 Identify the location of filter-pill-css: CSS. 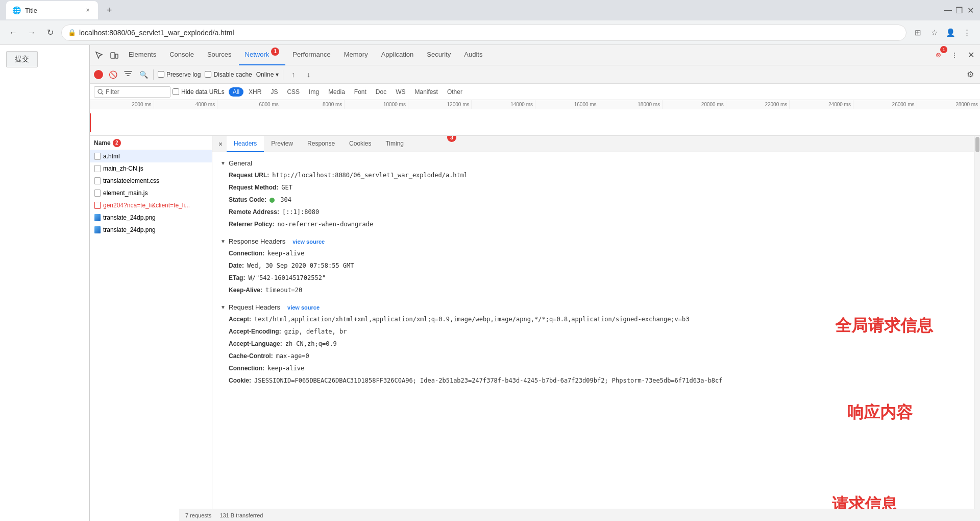
(293, 92).